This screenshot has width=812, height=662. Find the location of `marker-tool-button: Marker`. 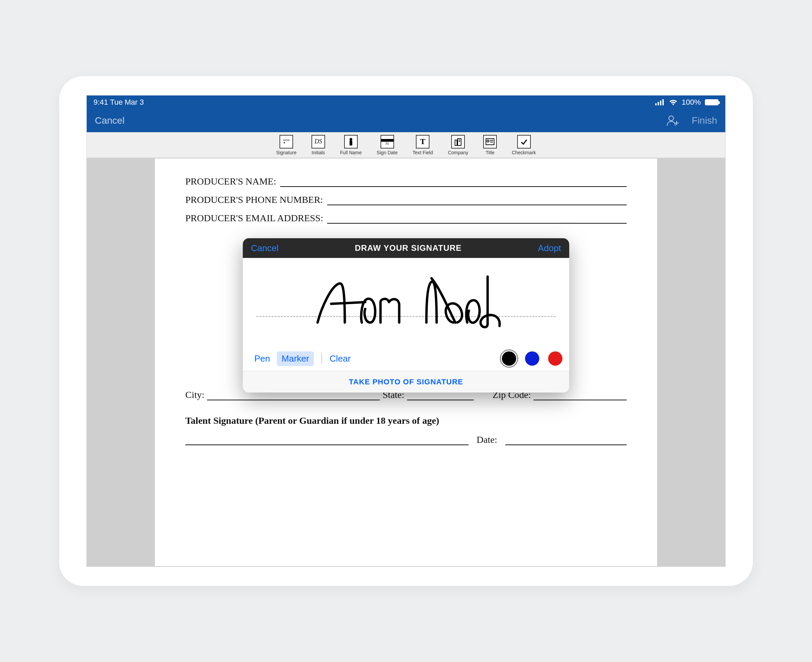

marker-tool-button: Marker is located at coordinates (295, 358).